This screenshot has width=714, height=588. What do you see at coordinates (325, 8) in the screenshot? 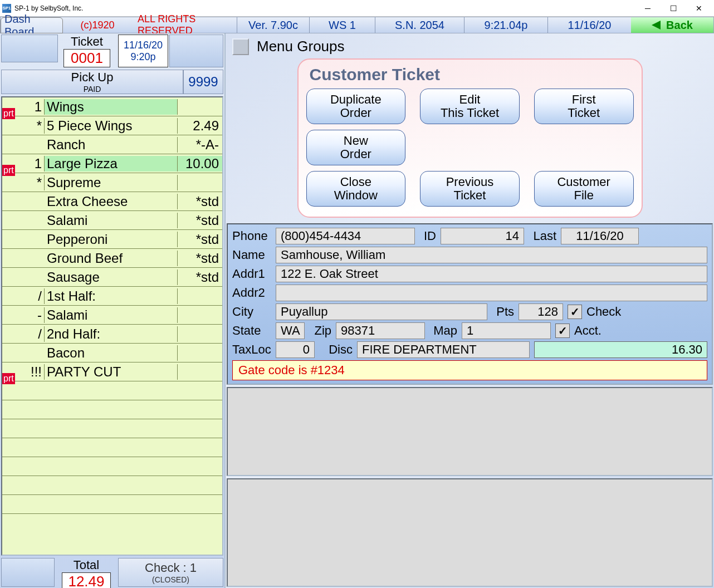
I see `window-title: SP-1 by SelbySoft, Inc.` at bounding box center [325, 8].